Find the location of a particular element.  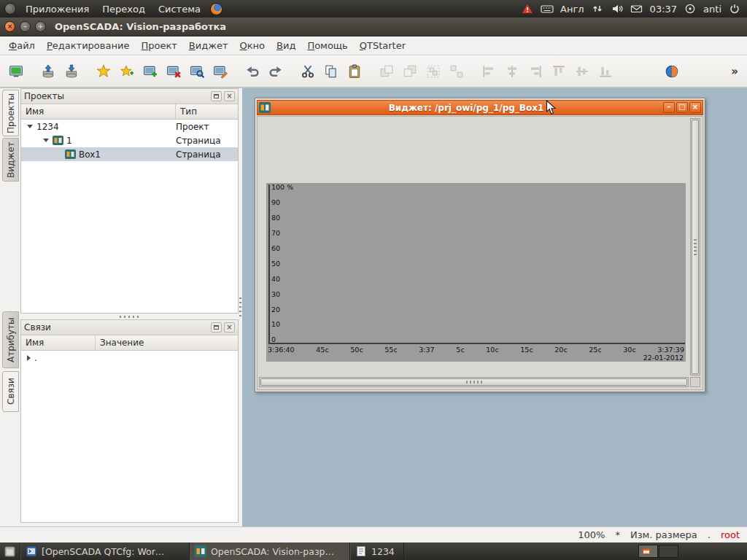

lower-widget-button is located at coordinates (410, 71).